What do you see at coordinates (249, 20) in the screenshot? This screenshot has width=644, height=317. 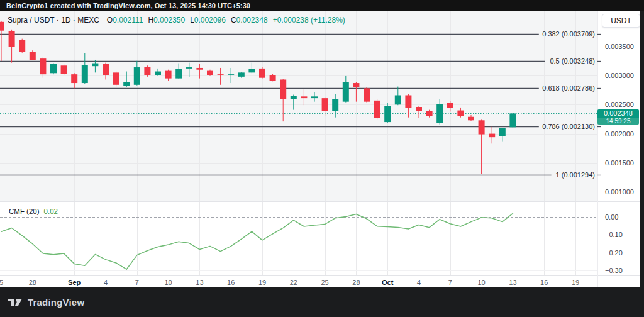 I see `close-pair: C0.002348` at bounding box center [249, 20].